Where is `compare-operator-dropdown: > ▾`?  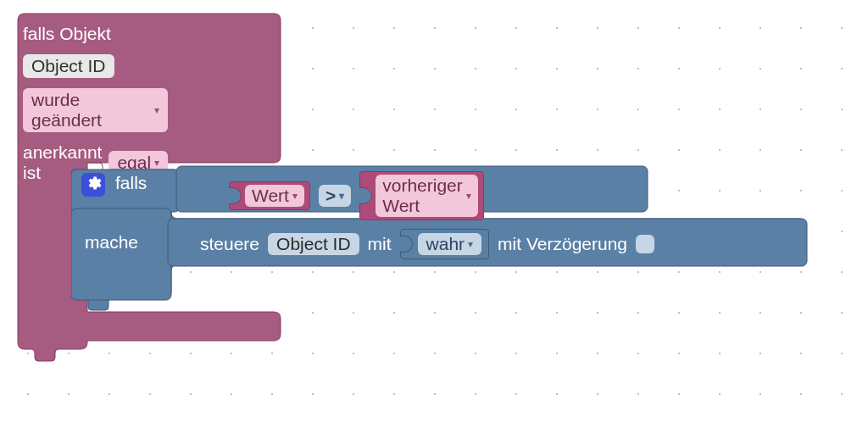
compare-operator-dropdown: > ▾ is located at coordinates (335, 196).